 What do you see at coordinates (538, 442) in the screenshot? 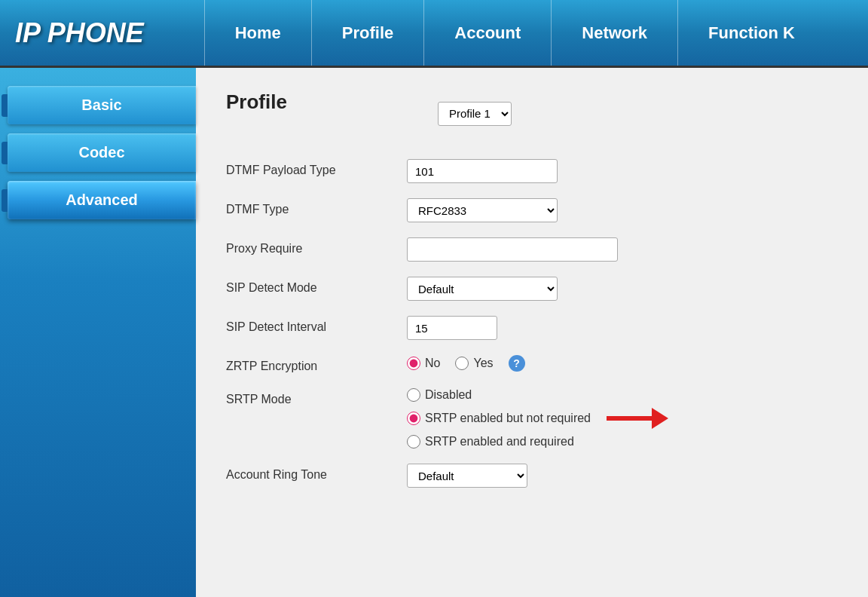
I see `srtp-enabled-required-option: SRTP enabled and required` at bounding box center [538, 442].